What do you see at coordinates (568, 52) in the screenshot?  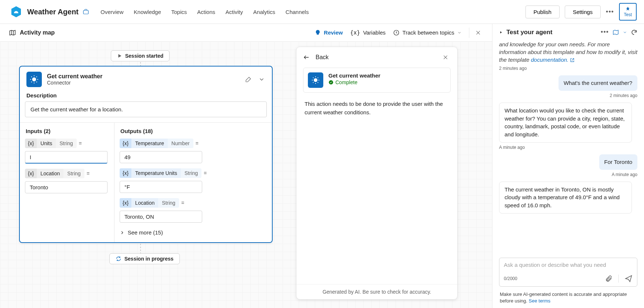 I see `system-intro: and knowledge for your own needs. For mo…` at bounding box center [568, 52].